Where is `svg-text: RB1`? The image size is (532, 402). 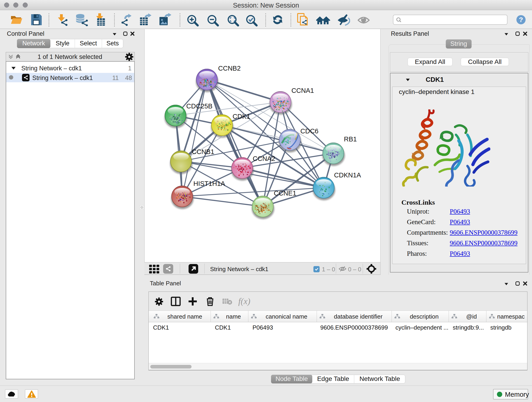
svg-text: RB1 is located at coordinates (350, 139).